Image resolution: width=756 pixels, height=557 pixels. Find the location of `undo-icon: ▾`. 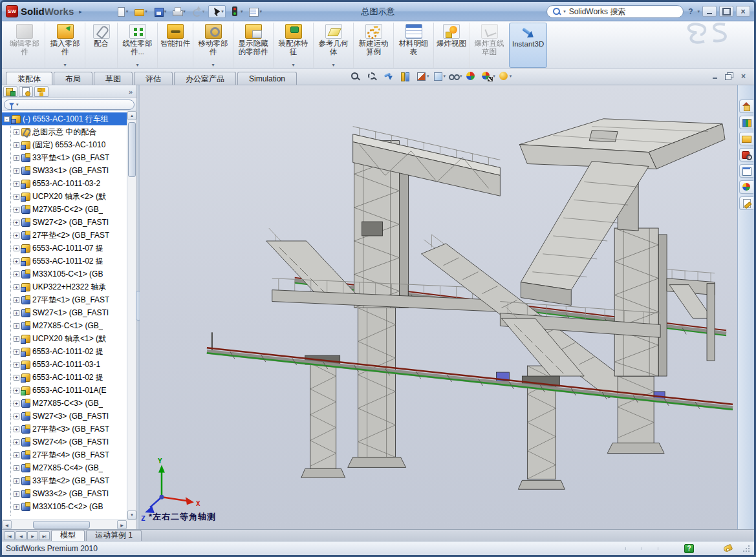

undo-icon: ▾ is located at coordinates (198, 12).